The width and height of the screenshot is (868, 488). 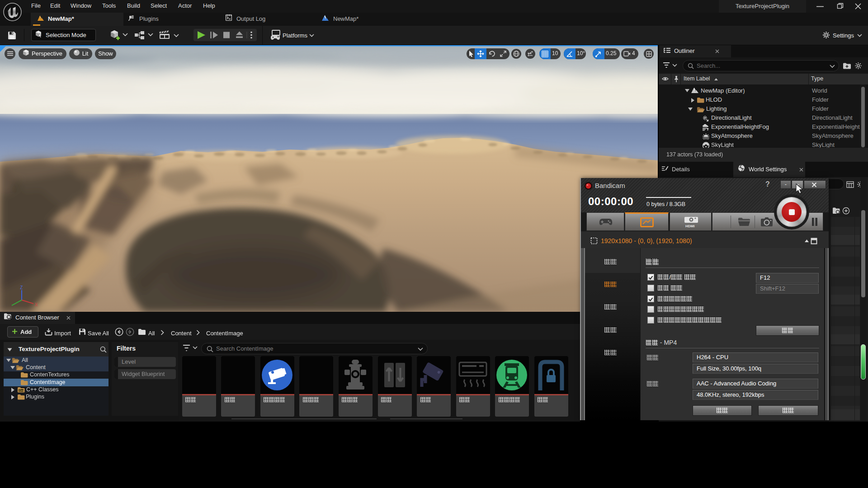 I want to click on svg-text: X, so click(x=36, y=305).